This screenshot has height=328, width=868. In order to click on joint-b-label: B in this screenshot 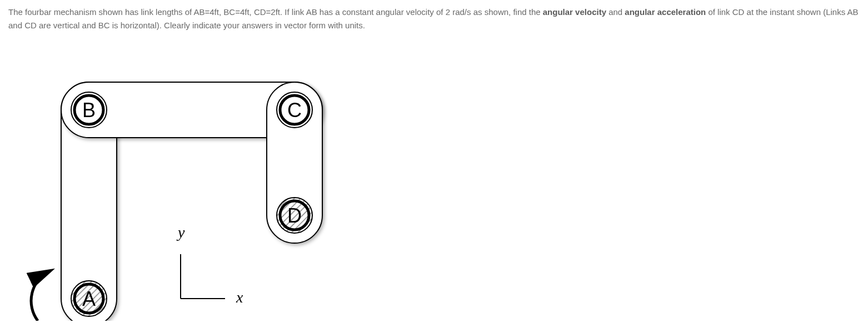, I will do `click(89, 110)`.